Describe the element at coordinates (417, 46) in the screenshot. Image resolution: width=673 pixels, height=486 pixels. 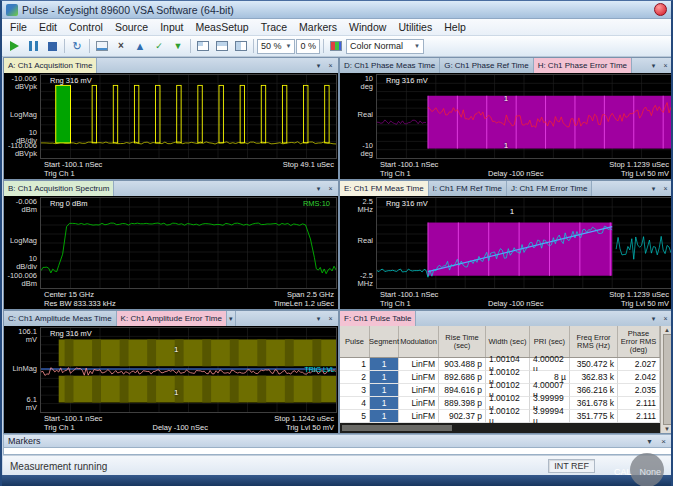
I see `chevron-down-icon: ▼` at that location.